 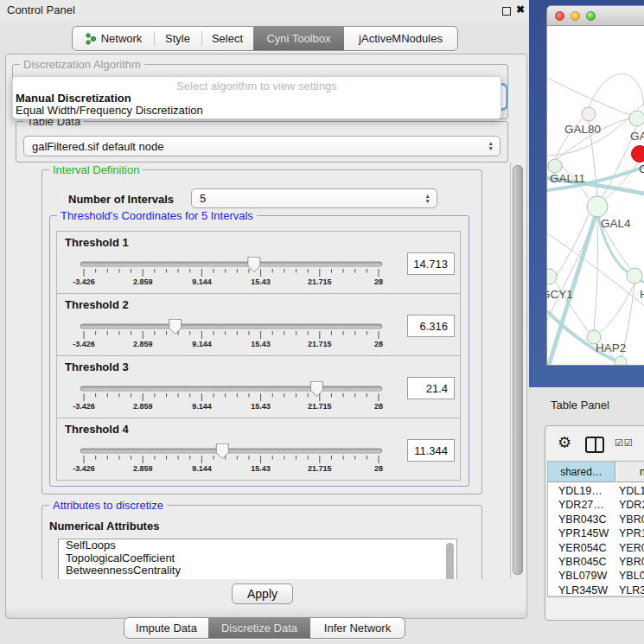 I want to click on threshold-value-field: 11.344, so click(x=430, y=450).